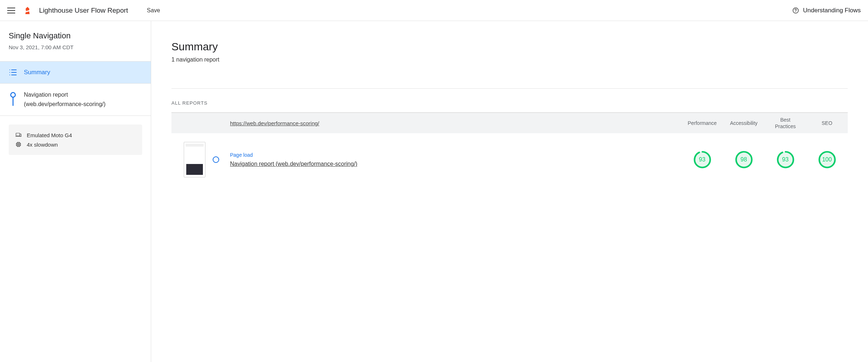 This screenshot has width=868, height=362. I want to click on sidebar-item-summary: Summary, so click(75, 72).